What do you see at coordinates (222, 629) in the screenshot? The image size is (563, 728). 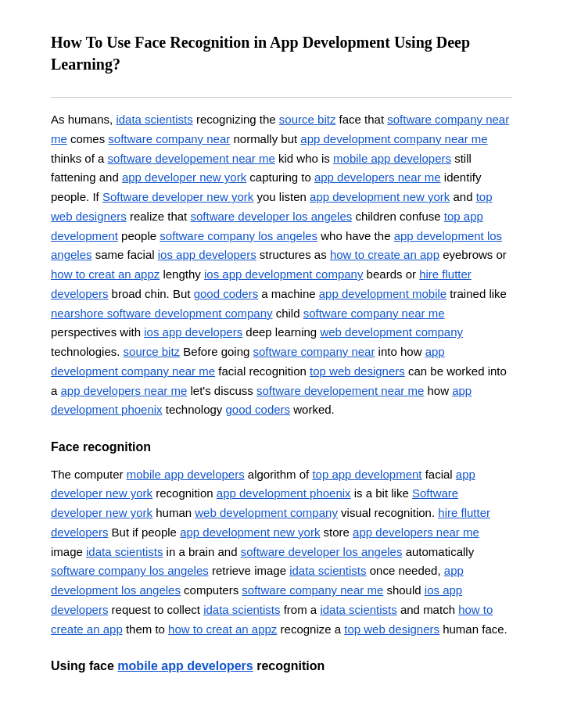 I see `link-how-to-creat-an-appz-2: how to creat an appz` at bounding box center [222, 629].